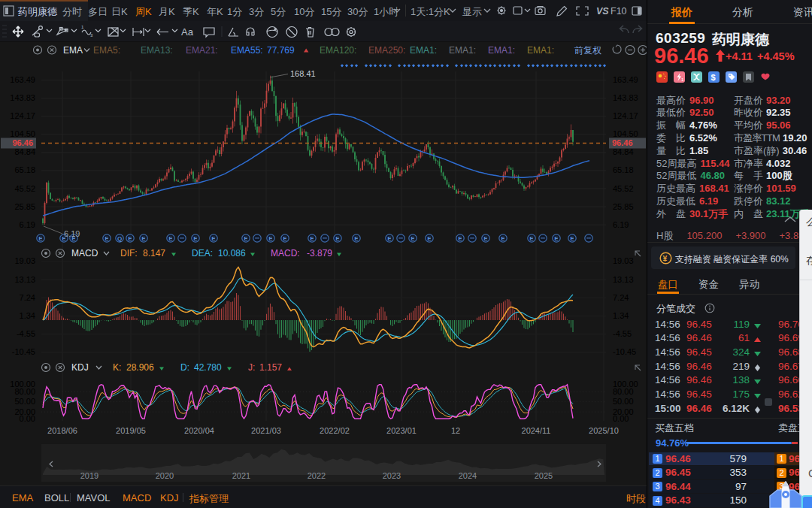  Describe the element at coordinates (129, 253) in the screenshot. I see `svg-text: DIF:` at that location.